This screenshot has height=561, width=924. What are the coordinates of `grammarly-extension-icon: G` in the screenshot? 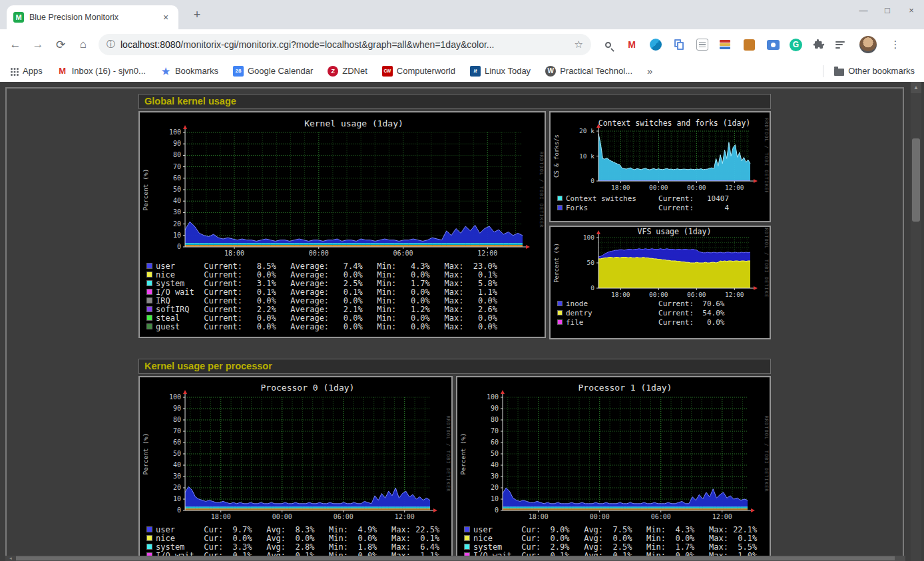 It's located at (796, 45).